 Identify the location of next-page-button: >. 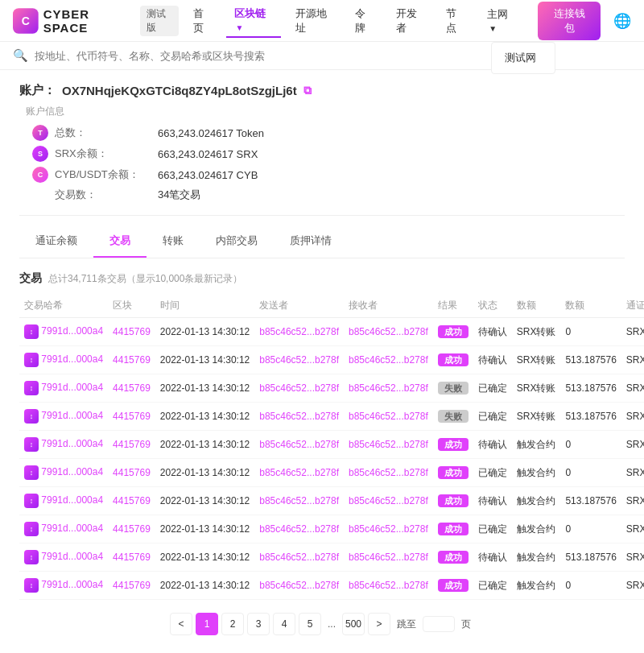
(379, 624).